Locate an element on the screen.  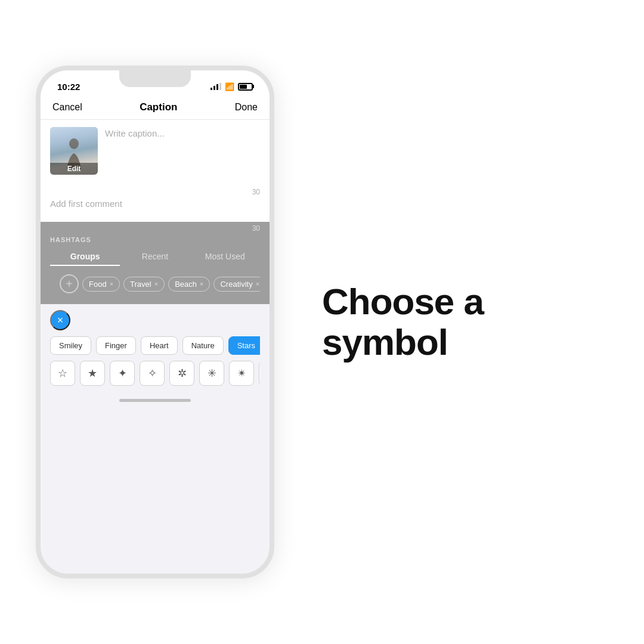
category-heart: Heart is located at coordinates (159, 346).